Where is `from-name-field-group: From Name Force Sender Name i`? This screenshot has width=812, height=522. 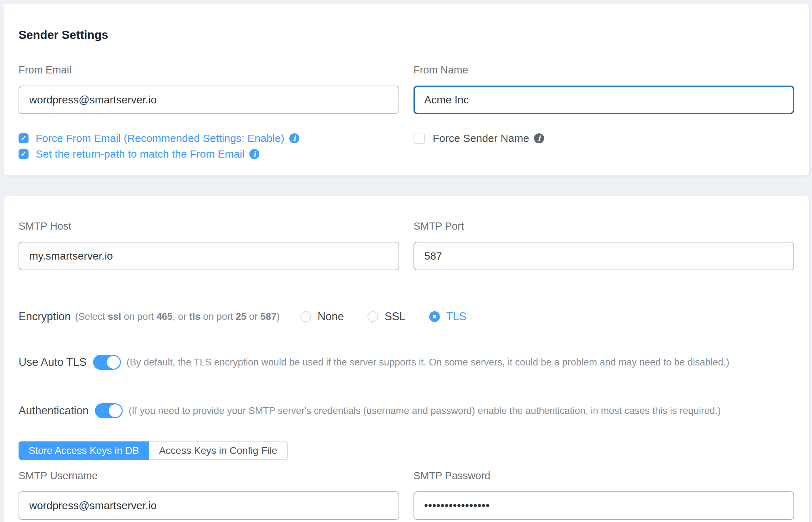
from-name-field-group: From Name Force Sender Name i is located at coordinates (604, 112).